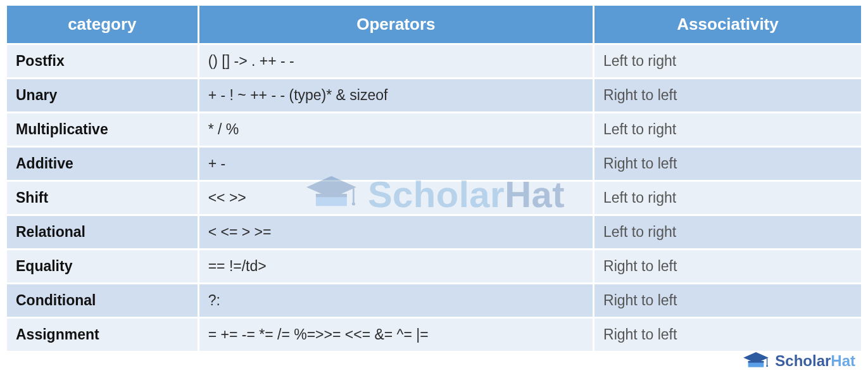  Describe the element at coordinates (434, 163) in the screenshot. I see `table-row: Additive+ -Right to left` at that location.